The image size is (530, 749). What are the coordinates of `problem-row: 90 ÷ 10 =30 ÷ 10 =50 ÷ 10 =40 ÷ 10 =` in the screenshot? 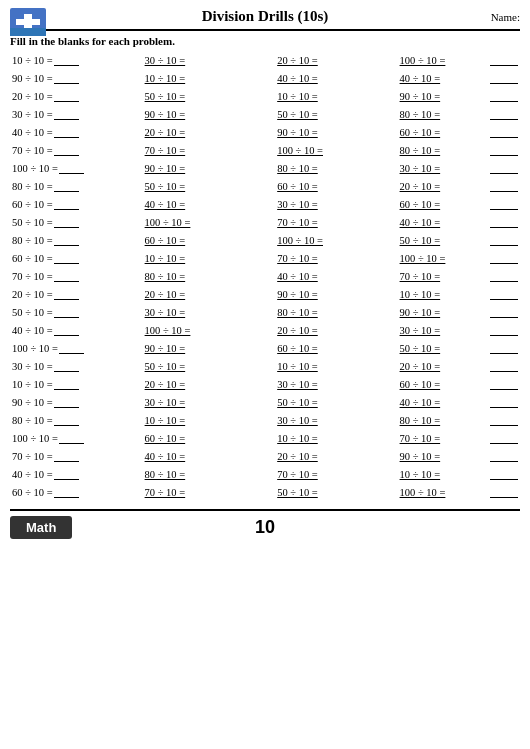 It's located at (265, 402).